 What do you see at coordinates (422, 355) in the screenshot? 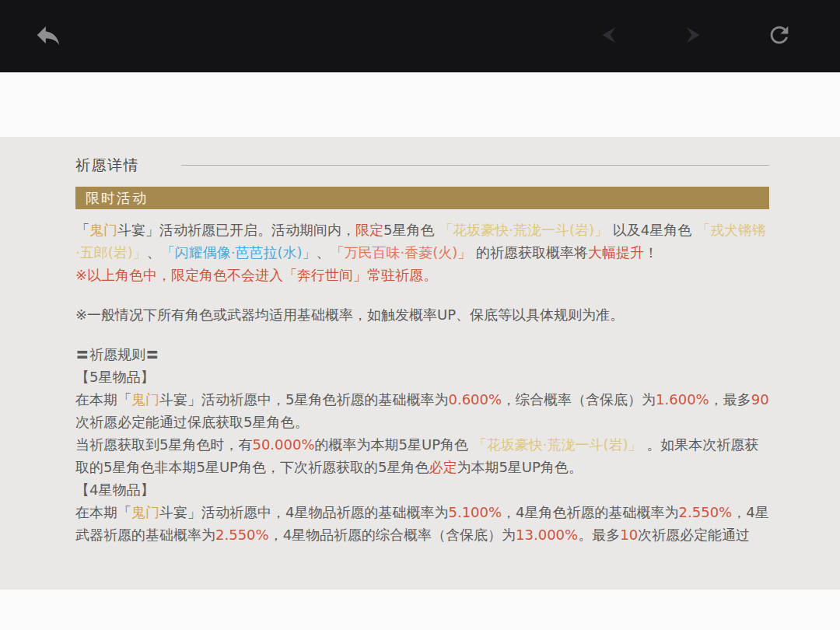
I see `rules-heading: 〓祈愿规则〓` at bounding box center [422, 355].